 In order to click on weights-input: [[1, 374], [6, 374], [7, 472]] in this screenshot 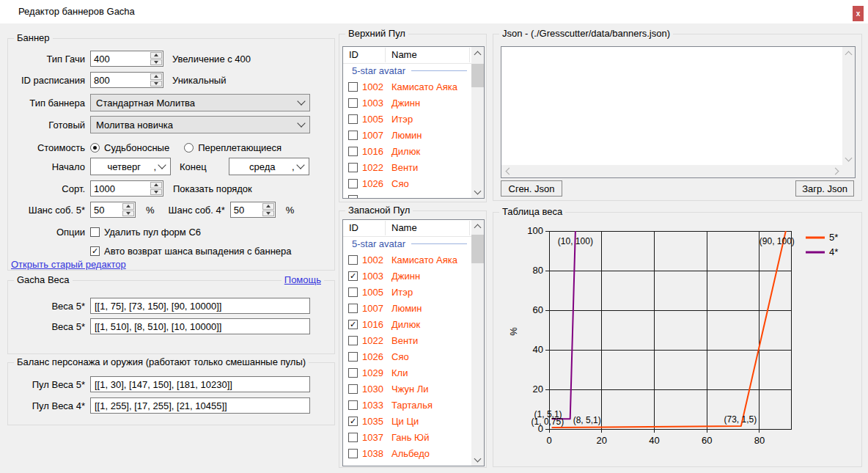, I will do `click(200, 326)`.